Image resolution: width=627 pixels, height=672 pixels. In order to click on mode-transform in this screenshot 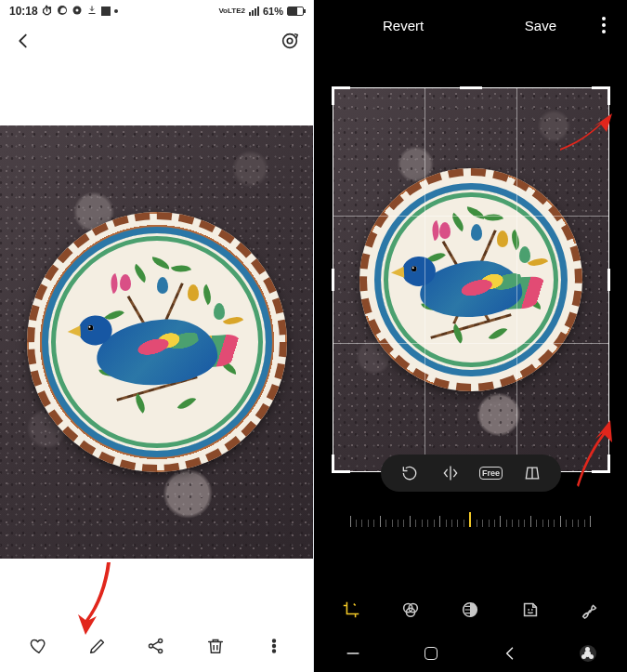, I will do `click(351, 610)`.